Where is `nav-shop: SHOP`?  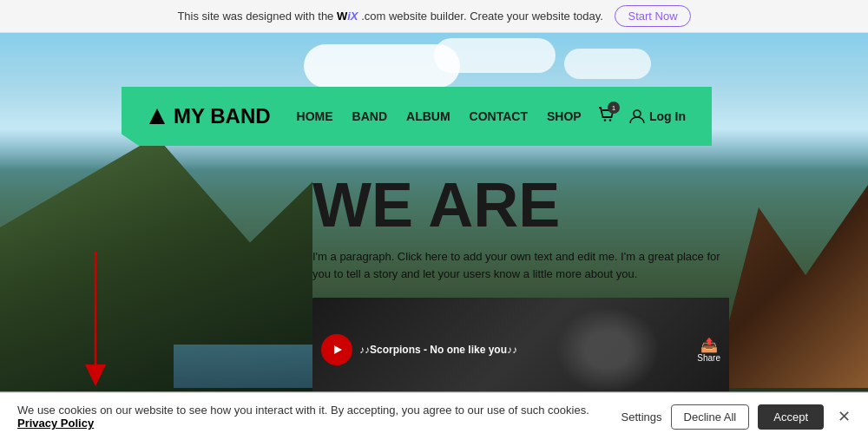
nav-shop: SHOP is located at coordinates (564, 116).